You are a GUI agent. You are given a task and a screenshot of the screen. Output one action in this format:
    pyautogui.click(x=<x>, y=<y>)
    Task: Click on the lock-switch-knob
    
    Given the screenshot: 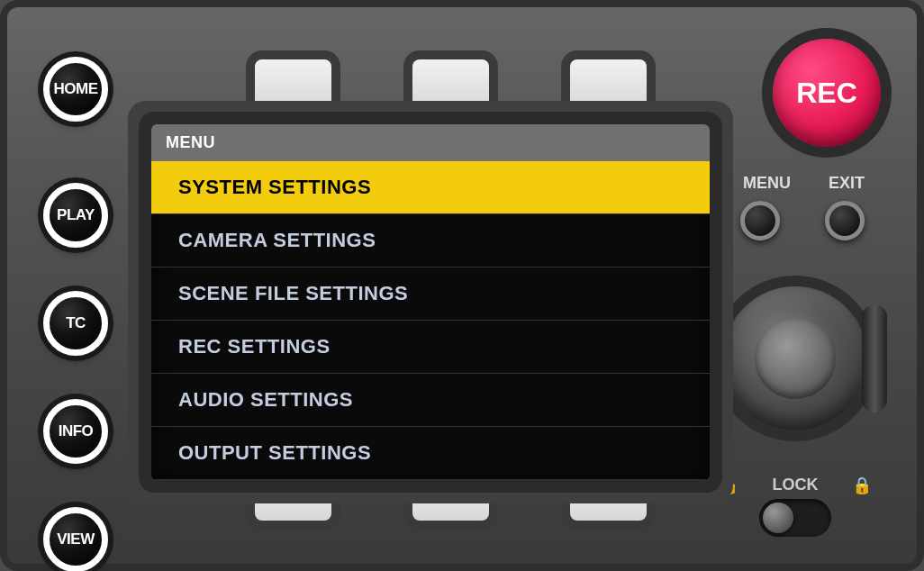 What is the action you would take?
    pyautogui.click(x=778, y=518)
    